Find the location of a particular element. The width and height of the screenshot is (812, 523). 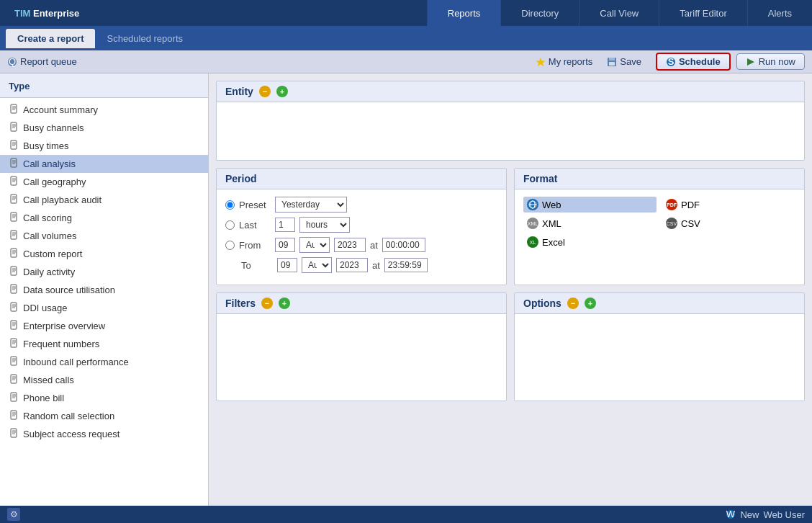

to-day-input is located at coordinates (287, 265).